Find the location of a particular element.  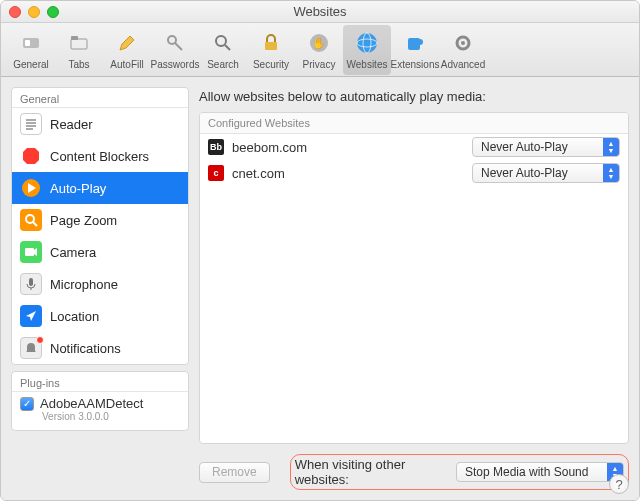

tab-general: General is located at coordinates (31, 50).